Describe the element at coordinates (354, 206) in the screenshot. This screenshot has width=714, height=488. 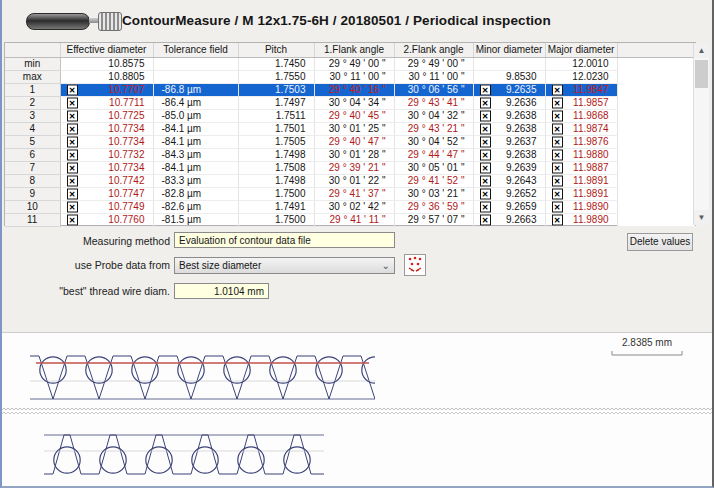
I see `cell-flank1: 30 ° 02 ' 42 "` at that location.